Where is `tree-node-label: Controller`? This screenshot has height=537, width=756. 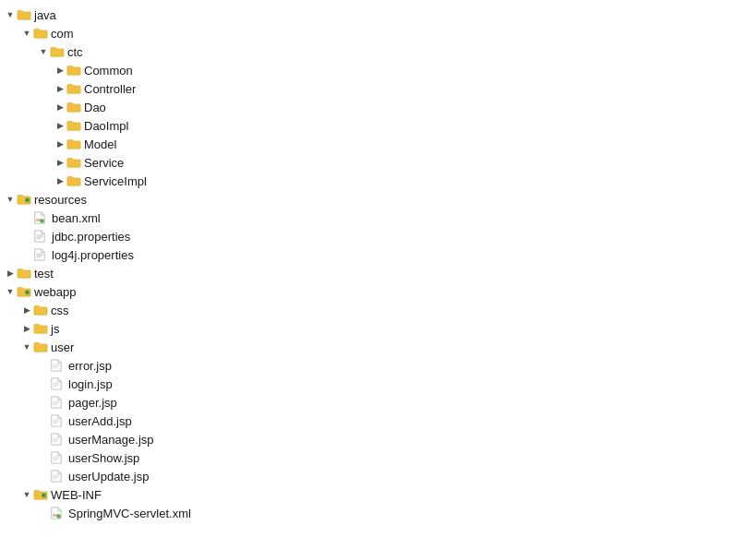
tree-node-label: Controller is located at coordinates (110, 89).